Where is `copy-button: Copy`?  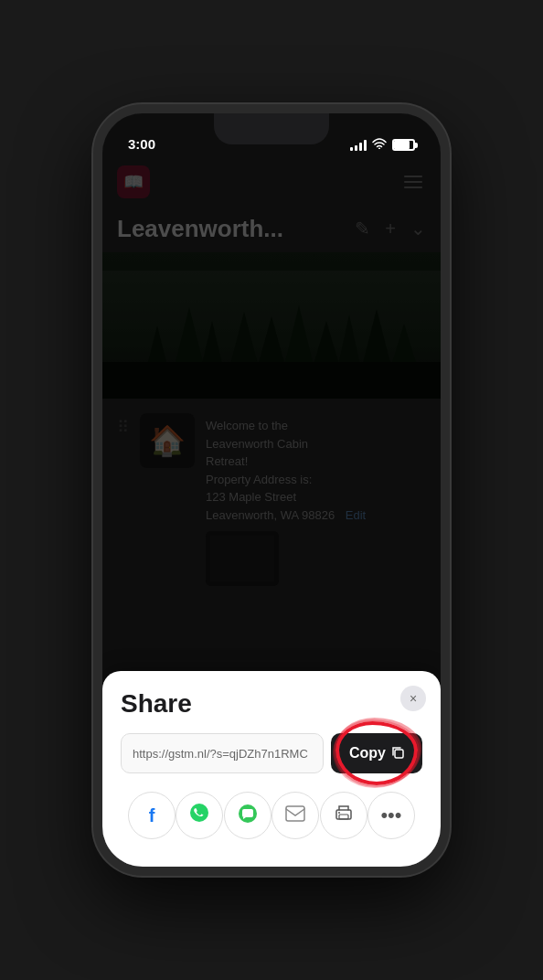 copy-button: Copy is located at coordinates (377, 753).